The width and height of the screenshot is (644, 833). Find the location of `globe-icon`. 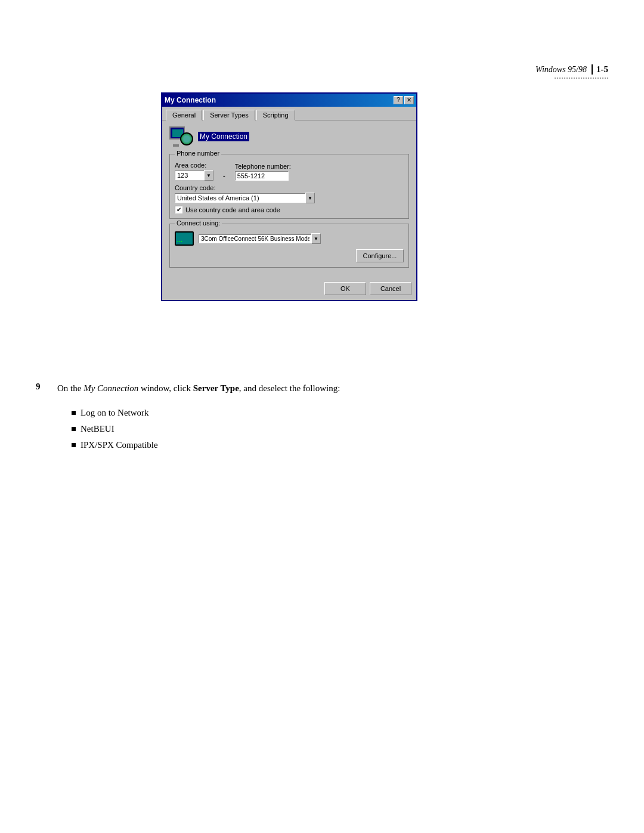

globe-icon is located at coordinates (187, 139).